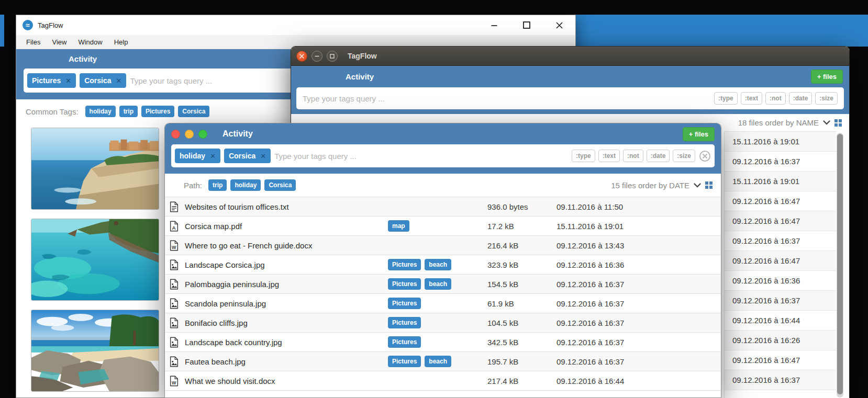  Describe the element at coordinates (218, 185) in the screenshot. I see `path-tag-chip: trip` at that location.